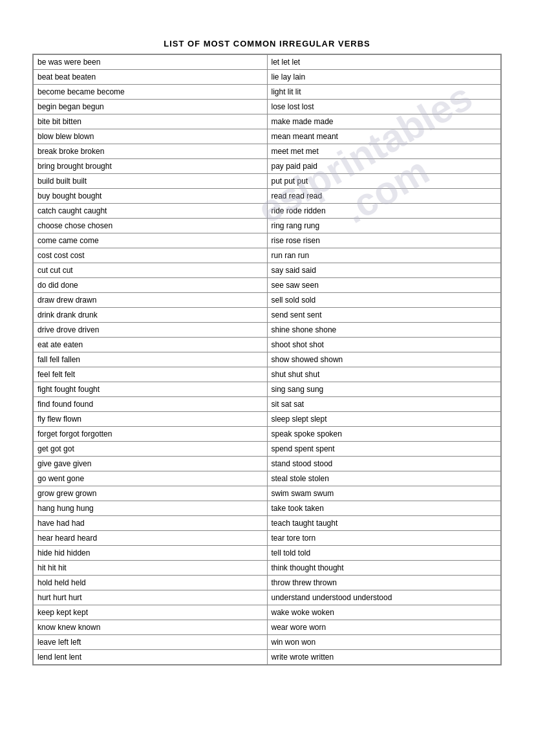 Image resolution: width=534 pixels, height=756 pixels. Describe the element at coordinates (151, 479) in the screenshot. I see `verb-cell-left: go went gone` at that location.